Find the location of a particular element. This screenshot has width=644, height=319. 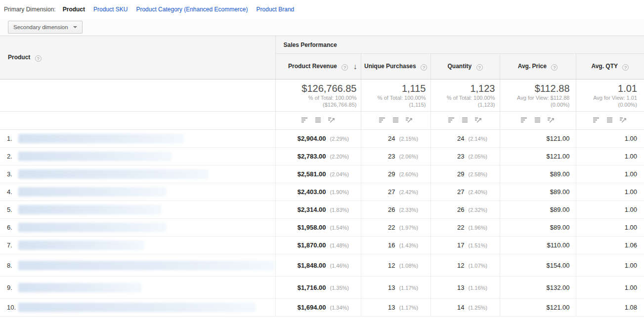

chevron-down-icon is located at coordinates (75, 27).